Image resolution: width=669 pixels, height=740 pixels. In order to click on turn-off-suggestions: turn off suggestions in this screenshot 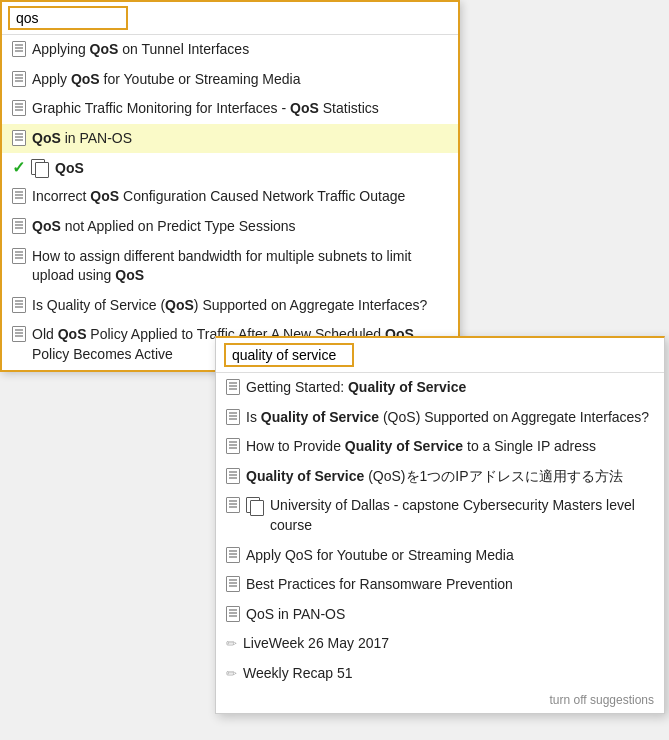, I will do `click(440, 701)`.